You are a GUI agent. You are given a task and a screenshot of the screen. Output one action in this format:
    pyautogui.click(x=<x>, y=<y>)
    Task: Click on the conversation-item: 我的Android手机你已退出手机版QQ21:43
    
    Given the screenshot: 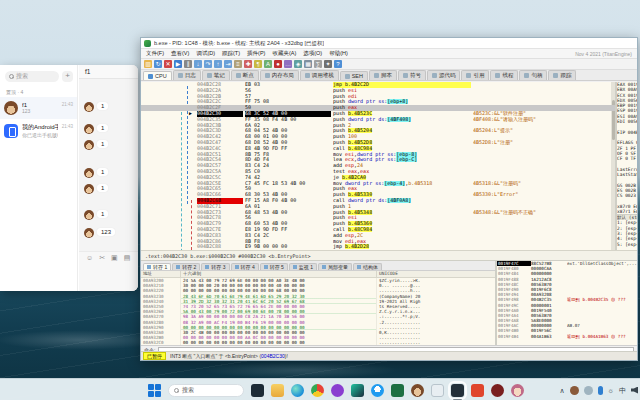 What is the action you would take?
    pyautogui.click(x=38, y=130)
    